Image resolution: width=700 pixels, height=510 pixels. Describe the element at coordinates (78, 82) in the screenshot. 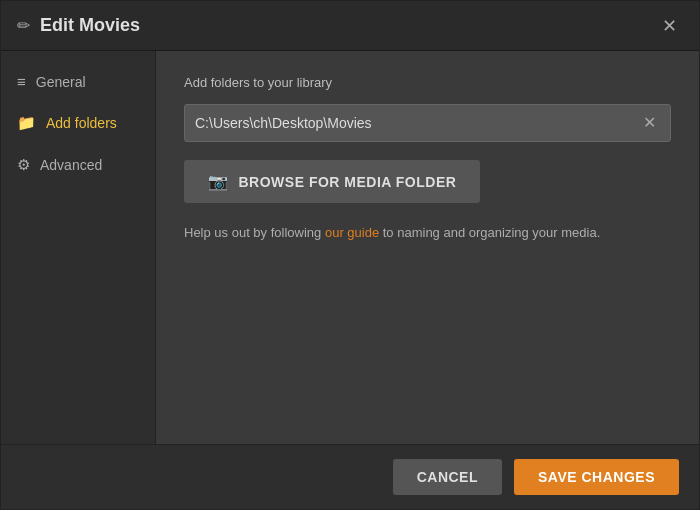

I see `sidebar-item-general: ≡ General` at that location.